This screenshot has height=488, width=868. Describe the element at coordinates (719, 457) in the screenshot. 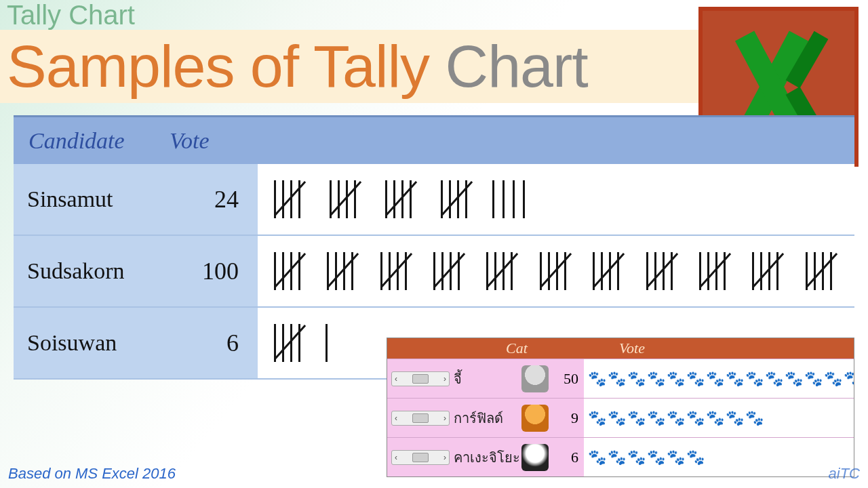

I see `paw-marks: 🐾🐾🐾🐾🐾🐾` at that location.